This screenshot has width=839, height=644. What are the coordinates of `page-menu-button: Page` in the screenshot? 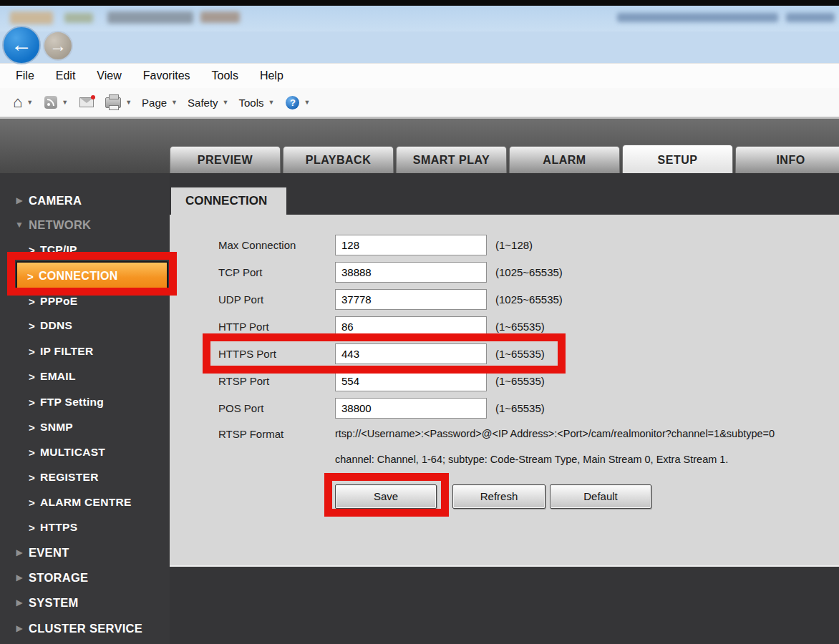 It's located at (155, 103).